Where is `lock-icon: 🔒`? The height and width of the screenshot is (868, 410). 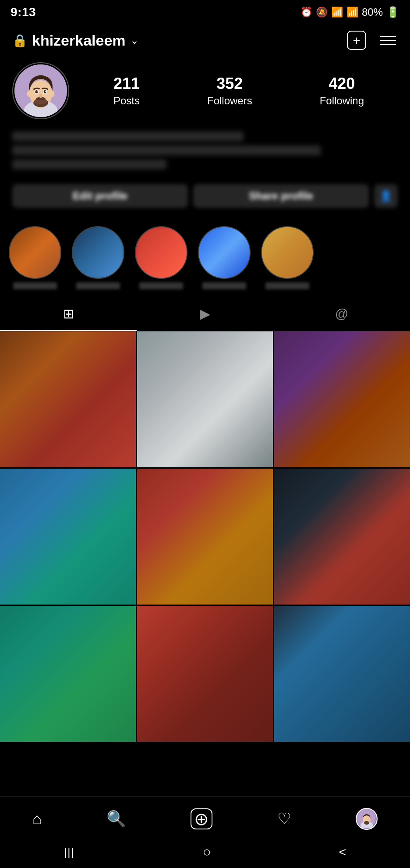
lock-icon: 🔒 is located at coordinates (20, 40).